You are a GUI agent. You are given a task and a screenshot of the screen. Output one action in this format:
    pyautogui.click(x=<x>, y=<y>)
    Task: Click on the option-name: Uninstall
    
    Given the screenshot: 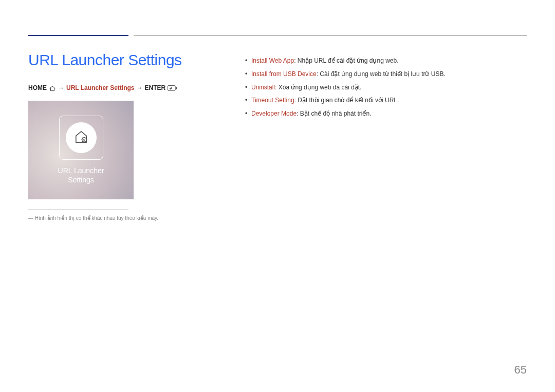 What is the action you would take?
    pyautogui.click(x=263, y=87)
    